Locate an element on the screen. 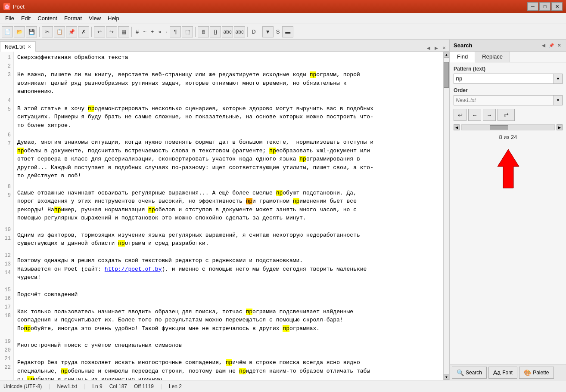 This screenshot has width=566, height=392. up-arrow-svg is located at coordinates (508, 169).